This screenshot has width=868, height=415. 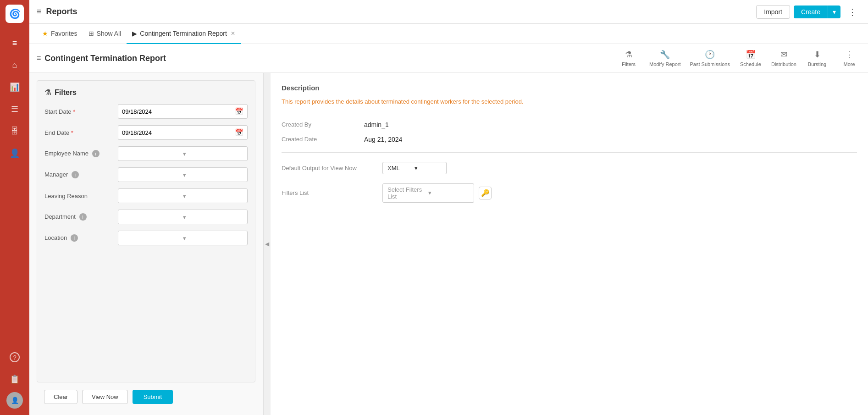 I want to click on tab-show-all: ⊞ Show All, so click(x=105, y=34).